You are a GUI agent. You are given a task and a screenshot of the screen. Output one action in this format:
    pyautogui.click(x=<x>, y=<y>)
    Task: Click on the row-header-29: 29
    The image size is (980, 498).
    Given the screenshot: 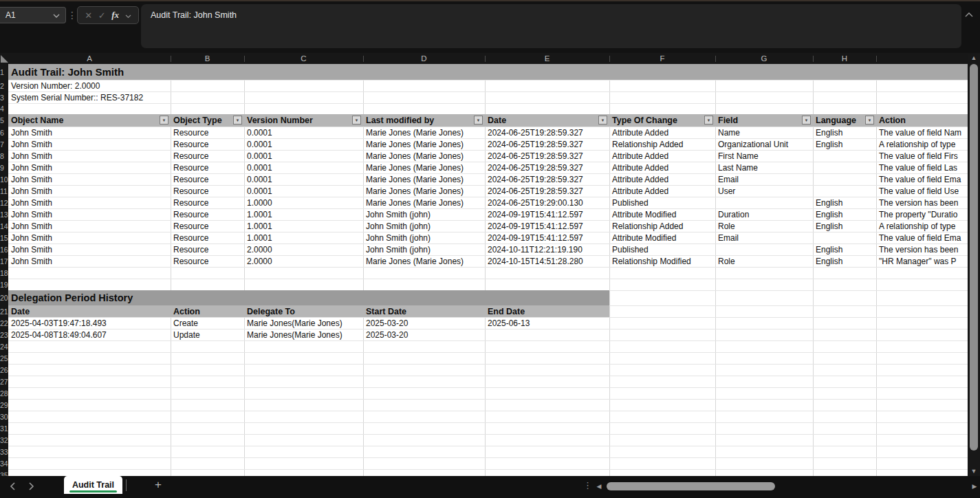 What is the action you would take?
    pyautogui.click(x=4, y=404)
    